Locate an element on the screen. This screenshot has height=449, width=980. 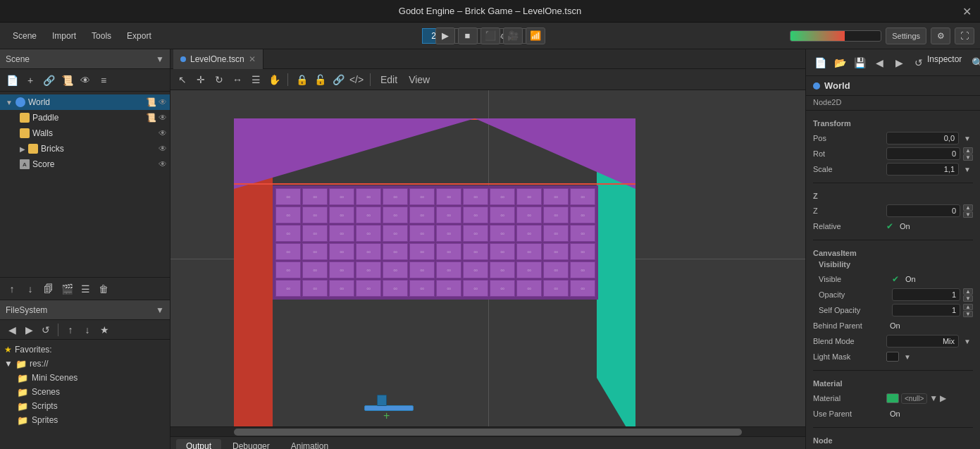
z-up-btn: ▲ is located at coordinates (968, 207).